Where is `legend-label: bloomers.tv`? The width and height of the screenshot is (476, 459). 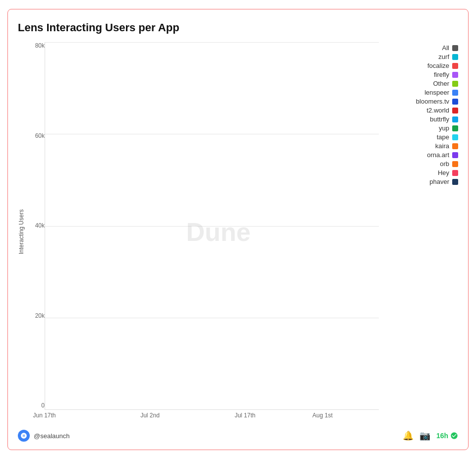 legend-label: bloomers.tv is located at coordinates (432, 101).